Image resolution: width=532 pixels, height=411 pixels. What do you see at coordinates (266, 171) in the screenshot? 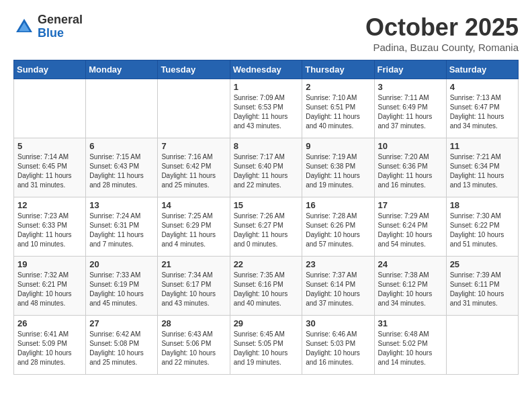
I see `day-info: Sunrise: 7:17 AM Sunset: 6:40 PM Dayligh…` at bounding box center [266, 171].